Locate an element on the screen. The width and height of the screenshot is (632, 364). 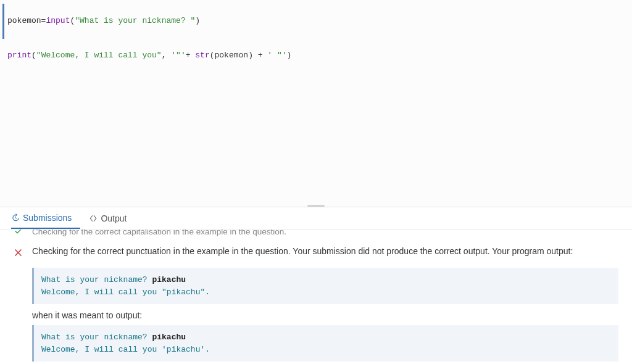
tabs-bar: Submissions Output is located at coordinates (316, 218).